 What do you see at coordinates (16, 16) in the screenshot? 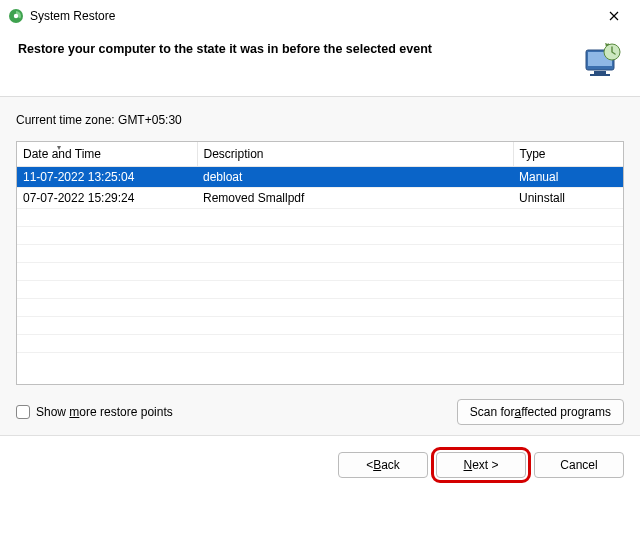
I see `system-restore-icon` at bounding box center [16, 16].